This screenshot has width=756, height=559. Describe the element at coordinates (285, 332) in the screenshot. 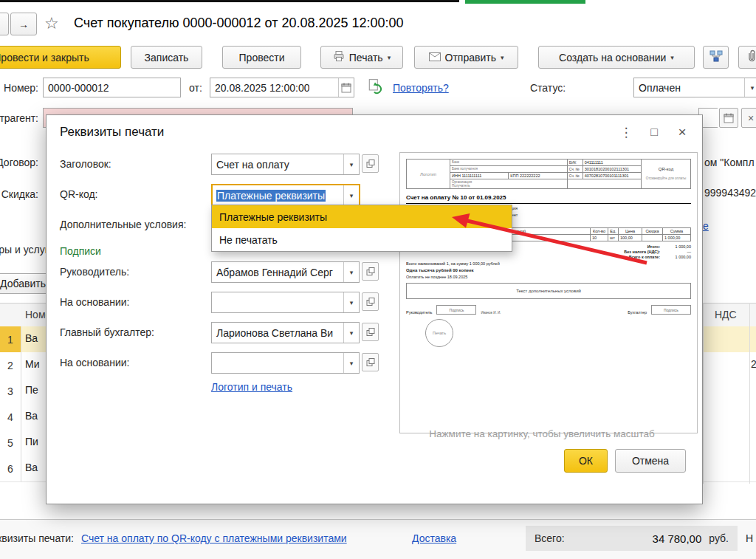

I see `accountant-field: Ларионова Светлана Ви ▾` at that location.